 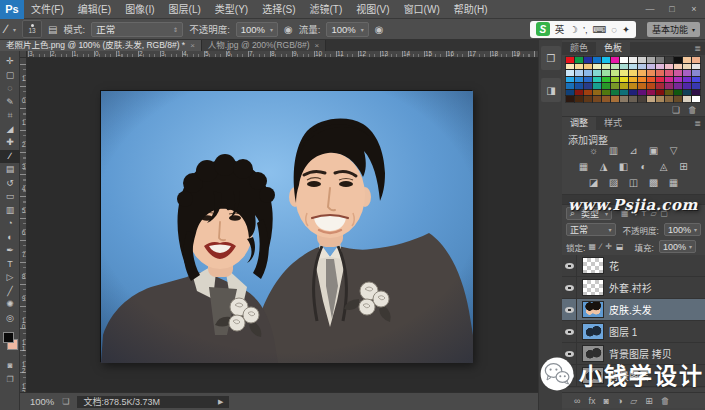 What do you see at coordinates (220, 402) in the screenshot?
I see `status-expand-icon: ▶` at bounding box center [220, 402].